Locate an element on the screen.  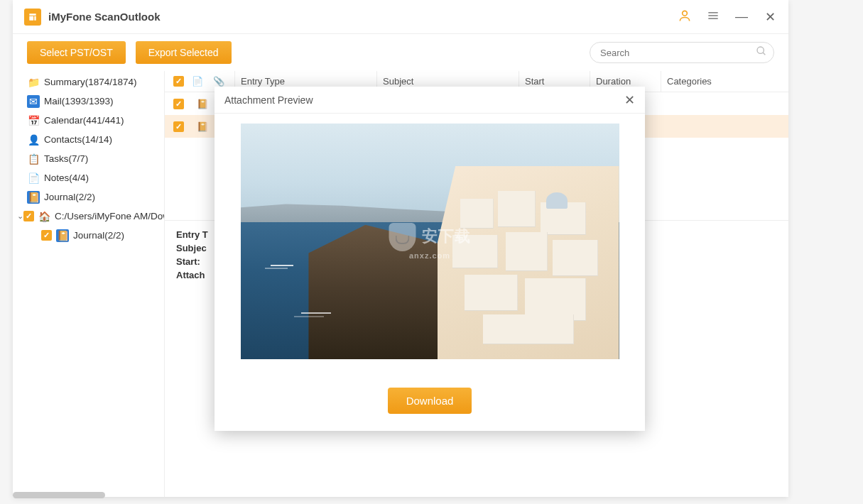
detail-entry-label: Entry T is located at coordinates (192, 234).